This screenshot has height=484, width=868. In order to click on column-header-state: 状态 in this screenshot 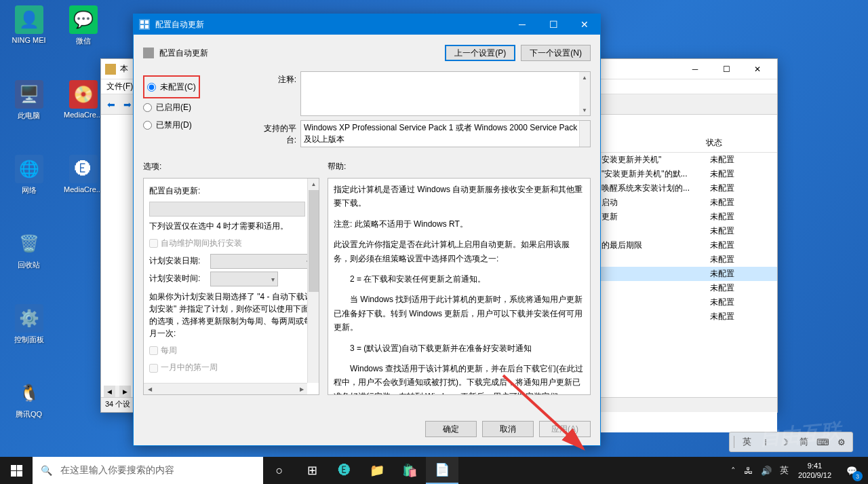, I will do `click(688, 143)`.